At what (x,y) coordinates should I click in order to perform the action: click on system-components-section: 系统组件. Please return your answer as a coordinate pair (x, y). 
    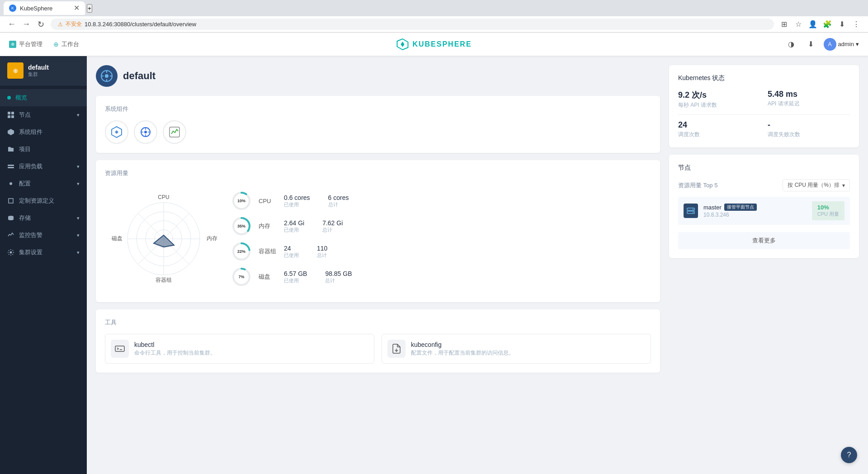
    Looking at the image, I should click on (378, 124).